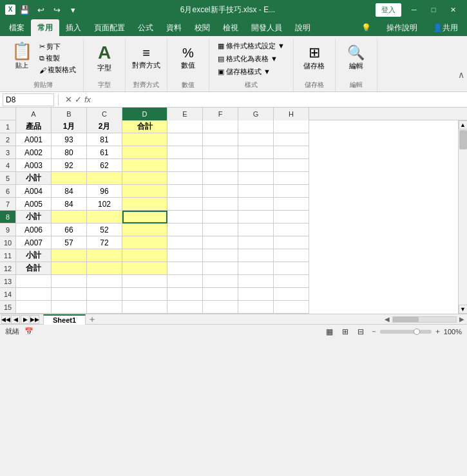  What do you see at coordinates (70, 307) in the screenshot?
I see `cell-b15` at bounding box center [70, 307].